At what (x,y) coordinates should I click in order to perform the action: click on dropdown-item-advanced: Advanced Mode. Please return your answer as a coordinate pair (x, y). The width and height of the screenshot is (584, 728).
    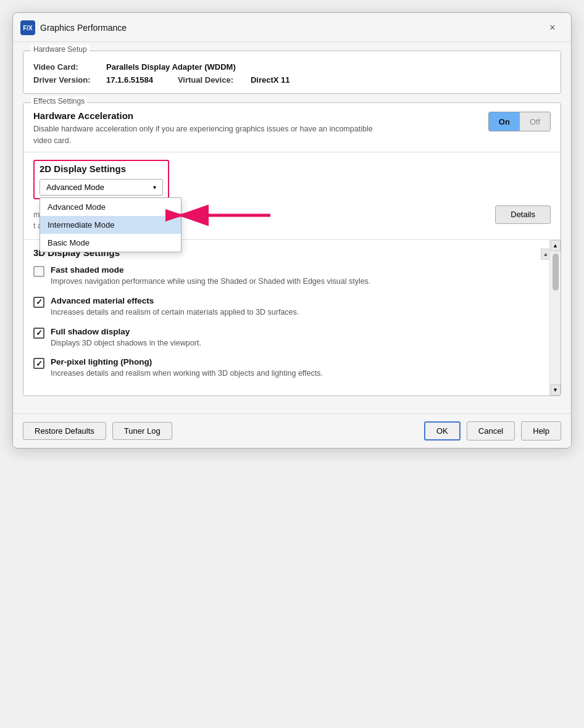
    Looking at the image, I should click on (111, 207).